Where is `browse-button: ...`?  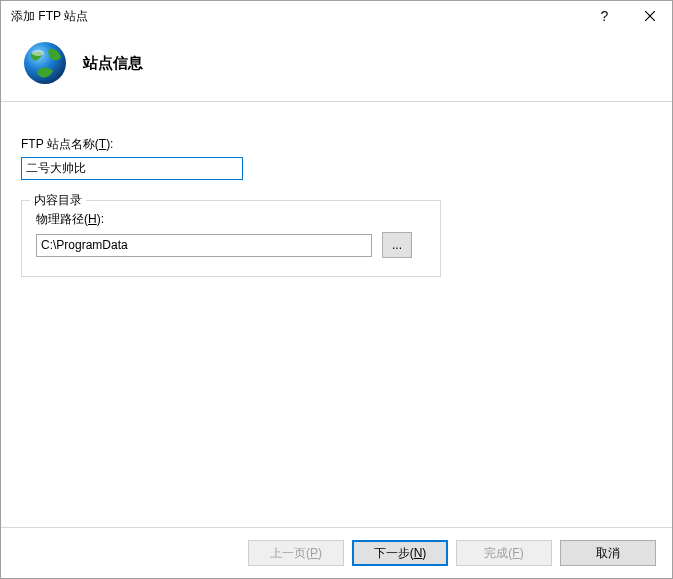 browse-button: ... is located at coordinates (397, 245).